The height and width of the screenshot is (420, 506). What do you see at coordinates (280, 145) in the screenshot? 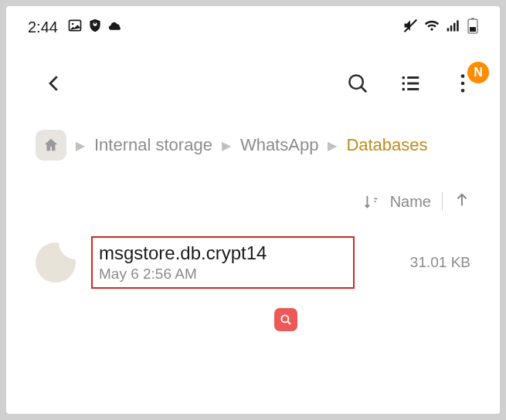
I see `breadcrumb-whatsapp: WhatsApp` at bounding box center [280, 145].